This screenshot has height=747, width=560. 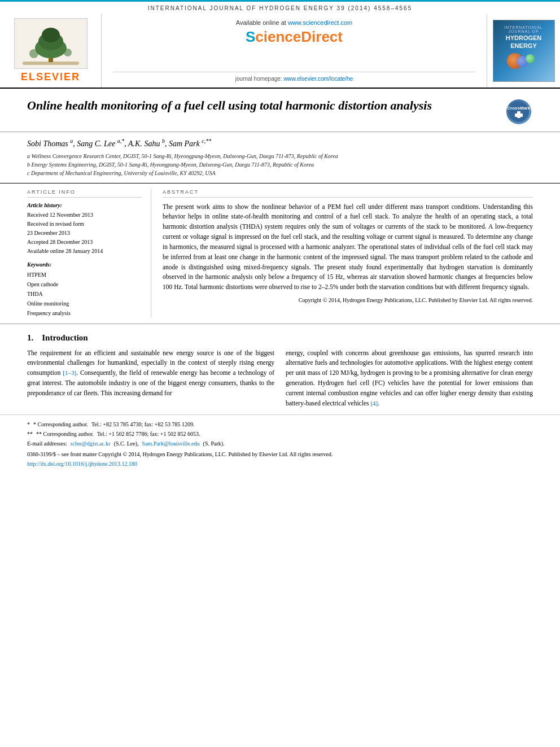 I want to click on elsevier-logo: ELSEVIER, so click(x=51, y=51).